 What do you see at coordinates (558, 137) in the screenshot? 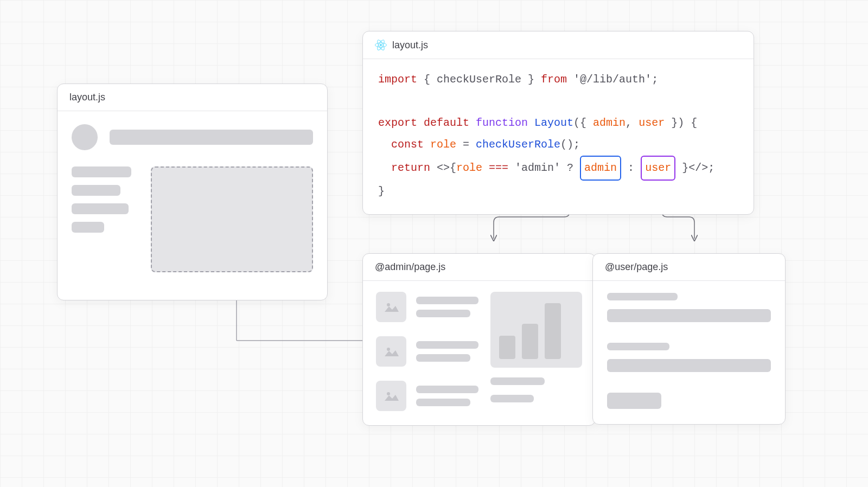
I see `code-body: import { checkUserRole } from '@/lib/aut…` at bounding box center [558, 137].